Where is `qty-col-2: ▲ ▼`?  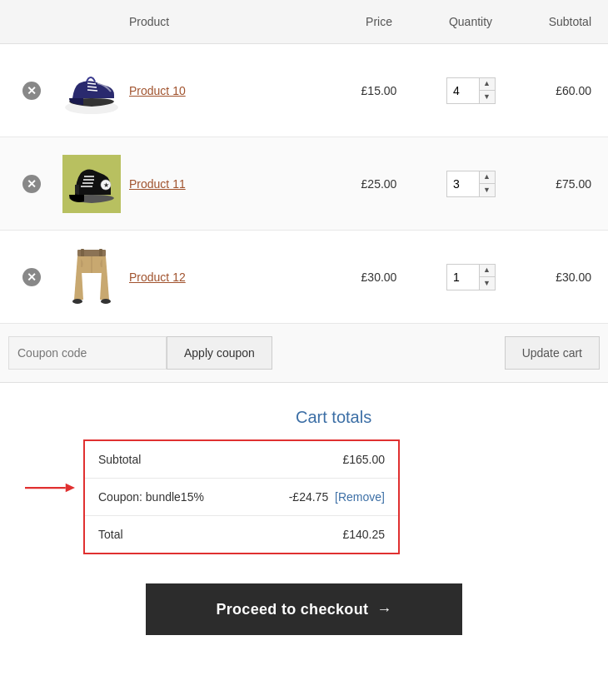
qty-col-2: ▲ ▼ is located at coordinates (471, 184).